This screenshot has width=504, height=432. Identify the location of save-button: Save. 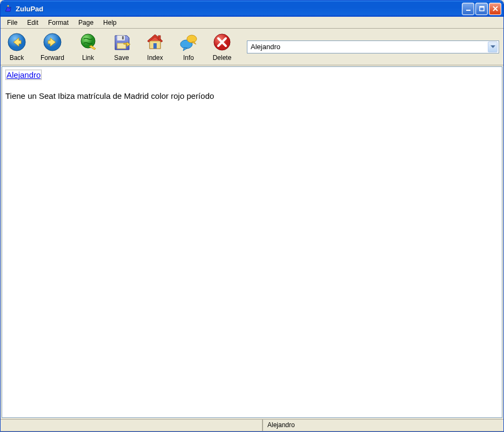
(122, 47).